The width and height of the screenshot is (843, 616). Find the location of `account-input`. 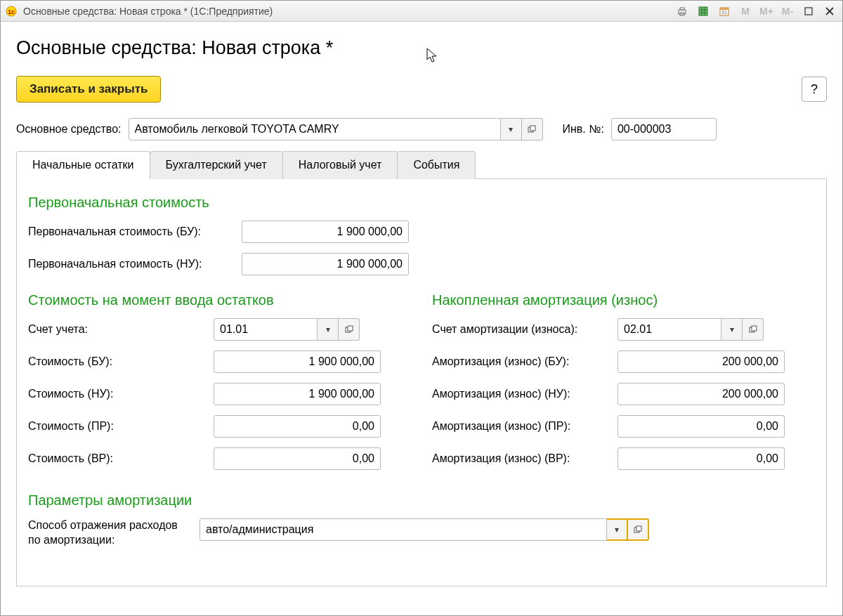

account-input is located at coordinates (266, 329).